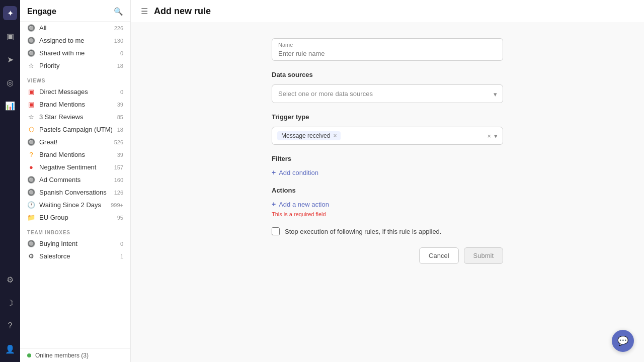 This screenshot has width=644, height=362. Describe the element at coordinates (74, 192) in the screenshot. I see `sidebar-item-label: Spanish Conversations` at that location.